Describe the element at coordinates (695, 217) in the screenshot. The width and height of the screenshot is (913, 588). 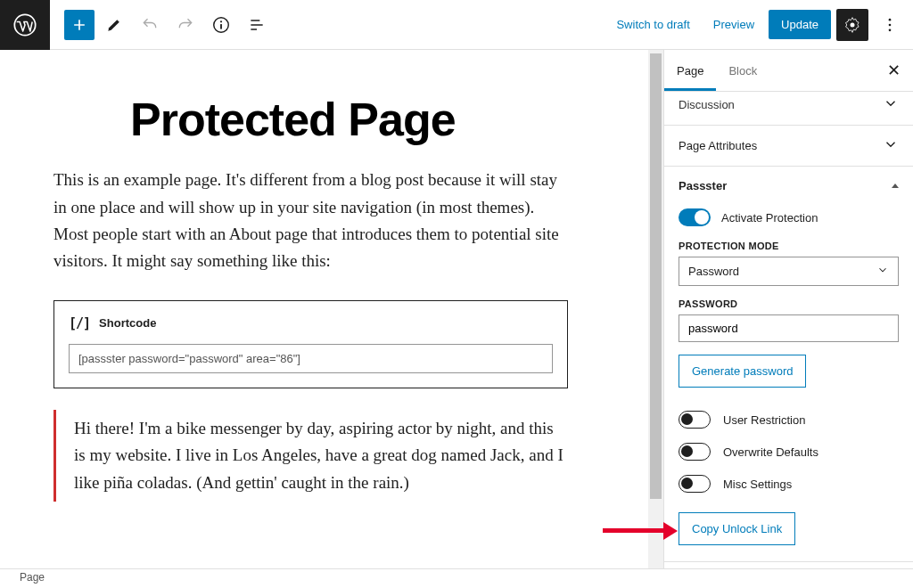
I see `activate-protection-toggle` at that location.